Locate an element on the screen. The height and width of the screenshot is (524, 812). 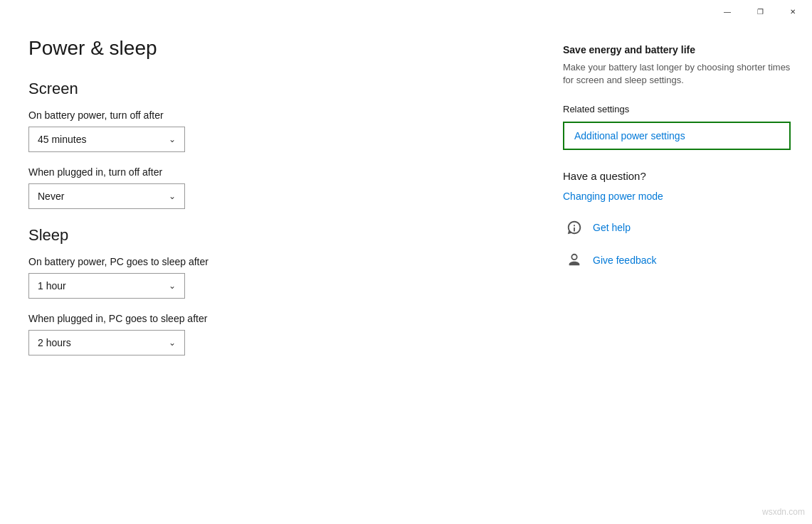
title-bar: — ❐ ✕ is located at coordinates (406, 11).